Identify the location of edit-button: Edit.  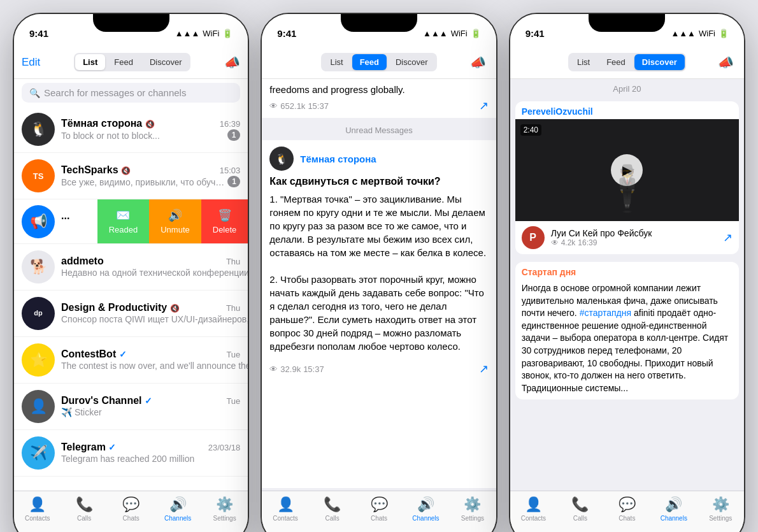
(31, 62).